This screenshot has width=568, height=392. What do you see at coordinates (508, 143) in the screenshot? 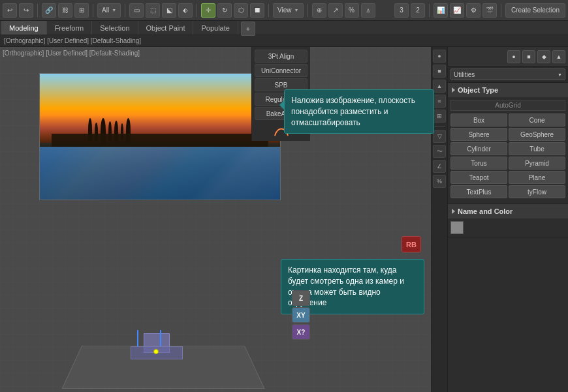
I see `object-type-rollout: Object Type AutoGrid Box Cone Sphere Geo…` at bounding box center [508, 143].